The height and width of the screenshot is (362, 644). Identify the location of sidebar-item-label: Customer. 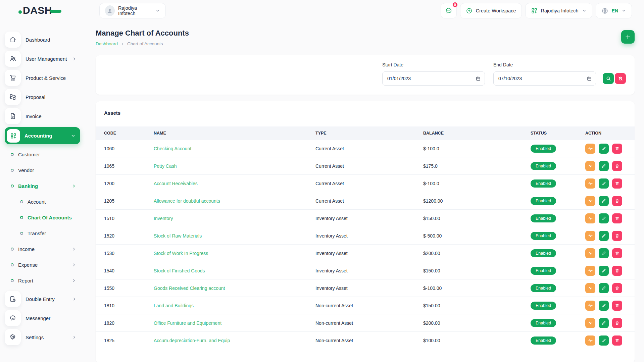
(29, 154).